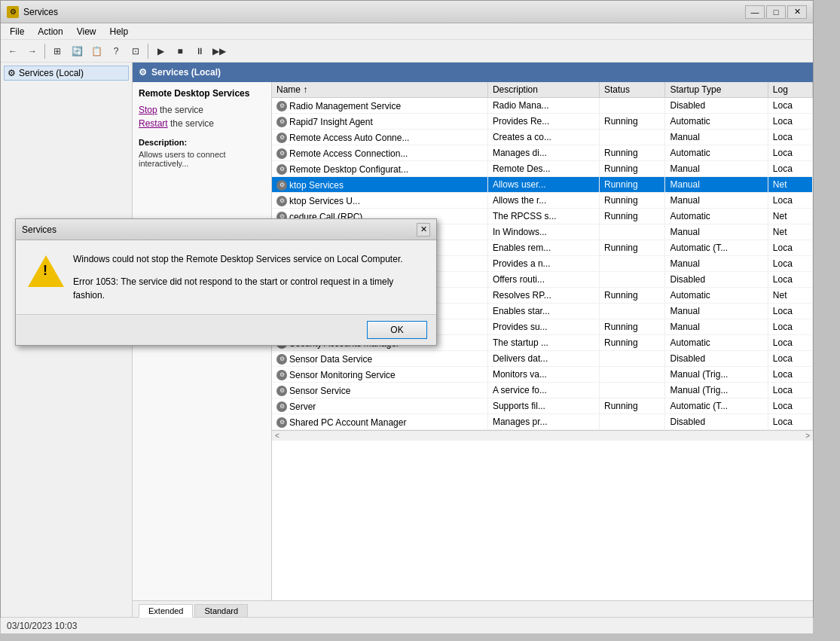  Describe the element at coordinates (397, 330) in the screenshot. I see `ok-button: OK` at that location.